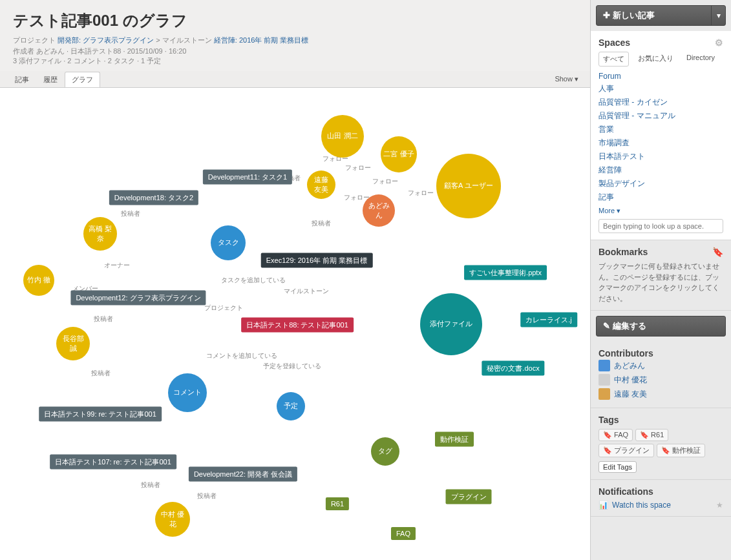  What do you see at coordinates (297, 324) in the screenshot?
I see `graph-node: 日本語テスト88: テスト記事001` at bounding box center [297, 324].